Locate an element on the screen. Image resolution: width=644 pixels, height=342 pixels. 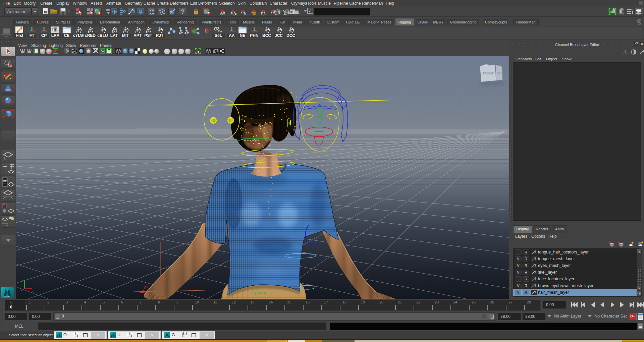
svg-text: RIGHT is located at coordinates (499, 73).